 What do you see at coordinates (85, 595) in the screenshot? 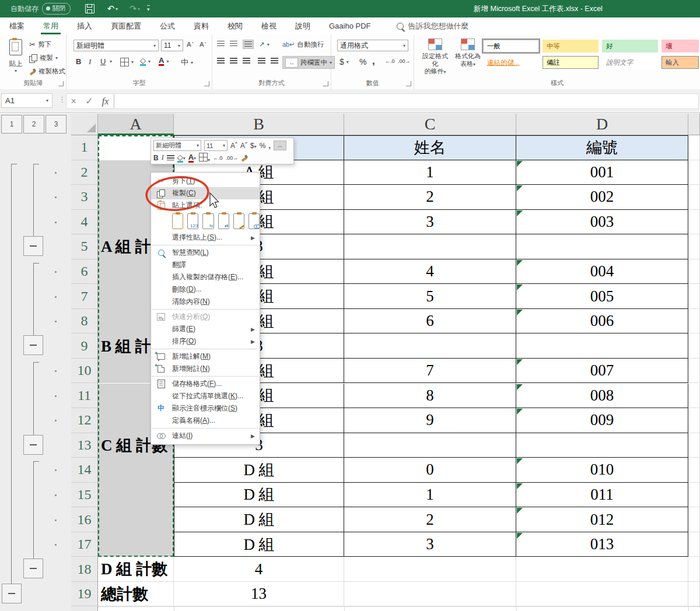
I see `row-header-19: 19` at bounding box center [85, 595].